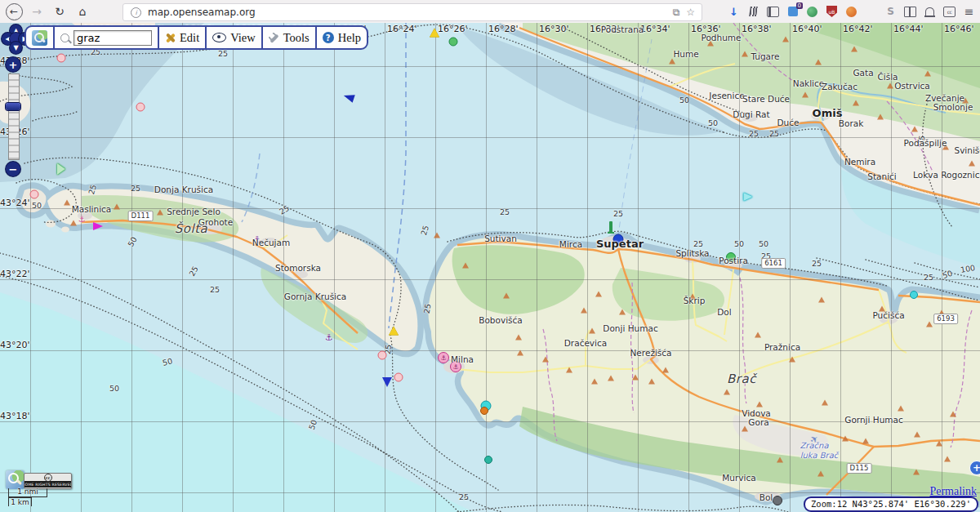 This screenshot has height=512, width=980. I want to click on graticule-lon-label: 16°46', so click(959, 29).